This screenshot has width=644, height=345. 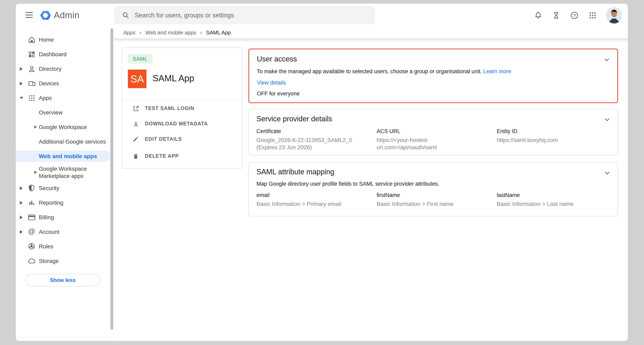 What do you see at coordinates (65, 188) in the screenshot?
I see `sidebar-nav: Home Dashboard Directory` at bounding box center [65, 188].